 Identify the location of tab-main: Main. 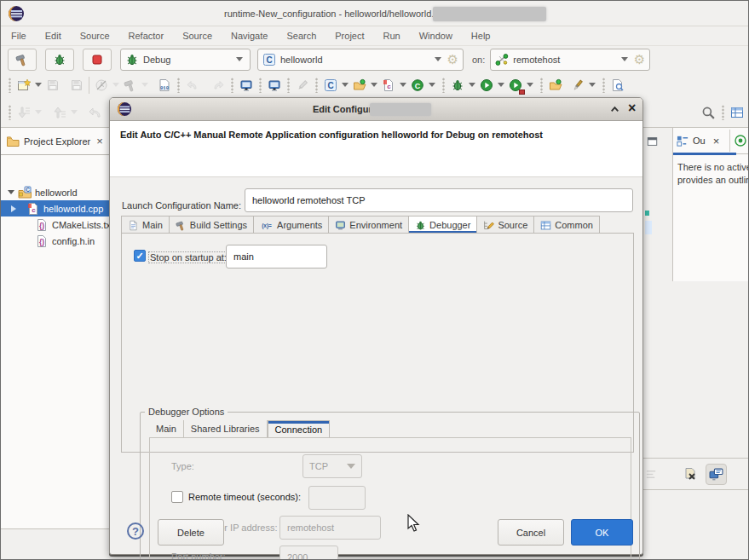
(145, 225).